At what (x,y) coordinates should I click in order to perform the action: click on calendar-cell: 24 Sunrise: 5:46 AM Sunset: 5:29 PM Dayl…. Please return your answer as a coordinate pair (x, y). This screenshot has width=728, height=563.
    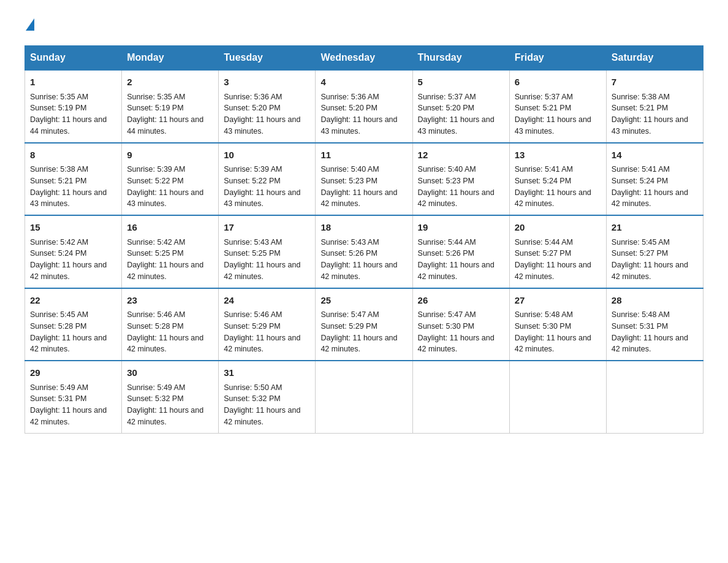
    Looking at the image, I should click on (267, 325).